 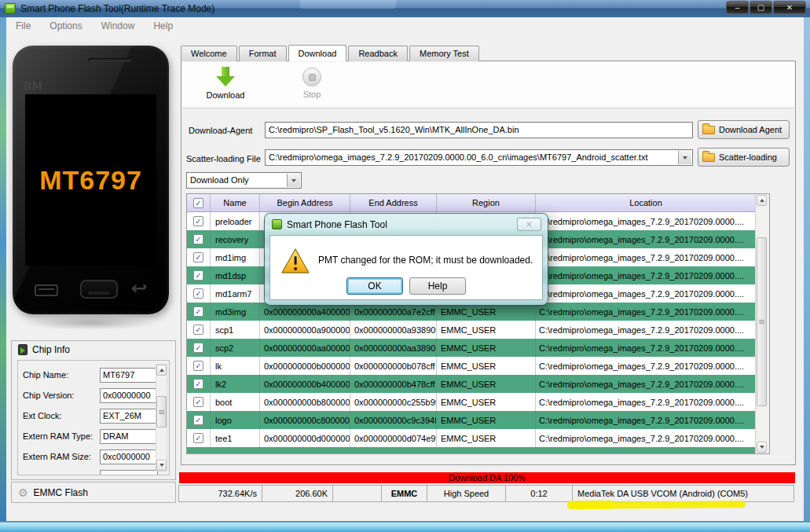 I want to click on chip-extra-field-partial, so click(x=129, y=473).